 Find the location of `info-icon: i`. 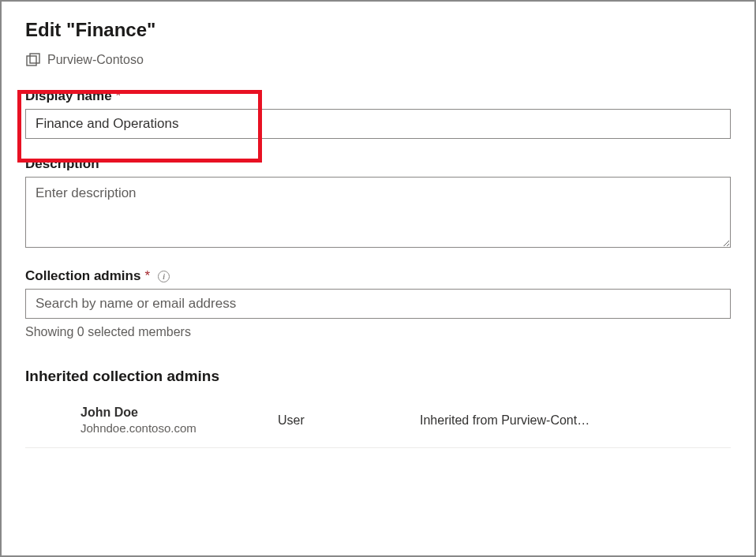

info-icon: i is located at coordinates (164, 276).